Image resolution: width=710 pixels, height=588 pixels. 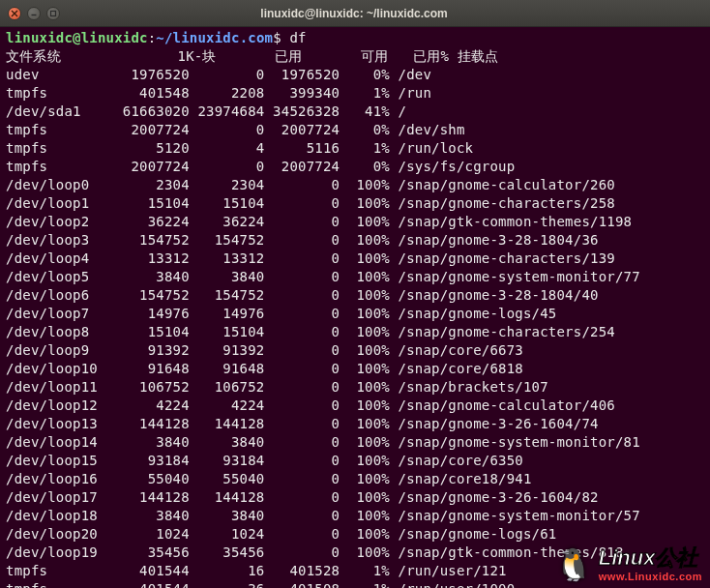 I want to click on df-row: /dev/loop17 144128 144128 0 100% /snap/g…, so click(x=302, y=497).